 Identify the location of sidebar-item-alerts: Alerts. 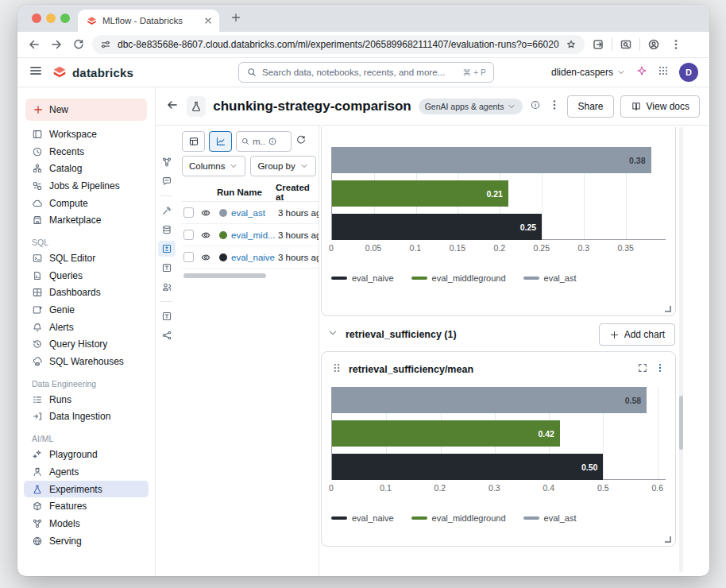
(86, 327).